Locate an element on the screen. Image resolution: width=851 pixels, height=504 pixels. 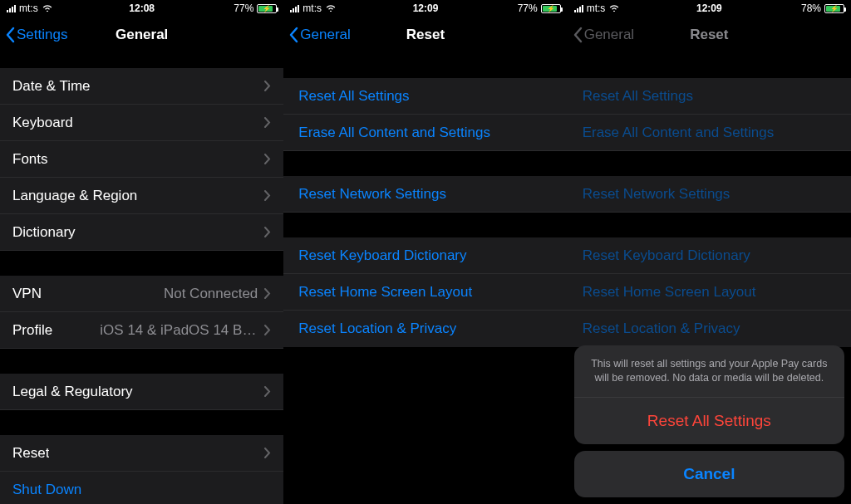
row-label: VPN is located at coordinates (27, 294).